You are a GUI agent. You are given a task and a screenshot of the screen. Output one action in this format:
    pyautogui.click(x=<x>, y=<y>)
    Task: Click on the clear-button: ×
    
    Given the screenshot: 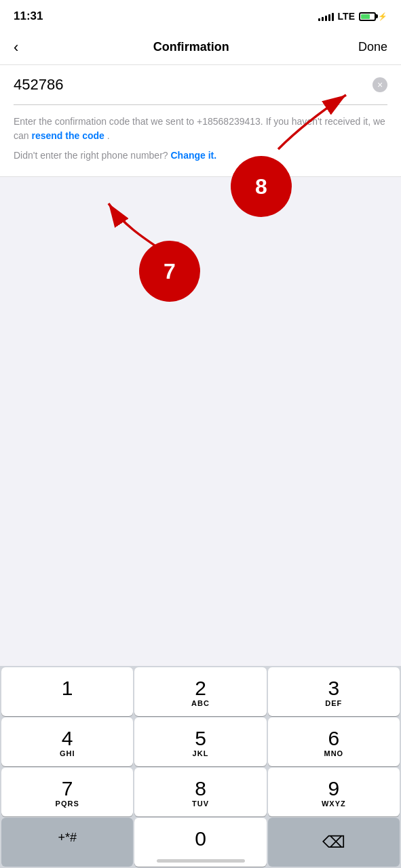 What is the action you would take?
    pyautogui.click(x=380, y=85)
    